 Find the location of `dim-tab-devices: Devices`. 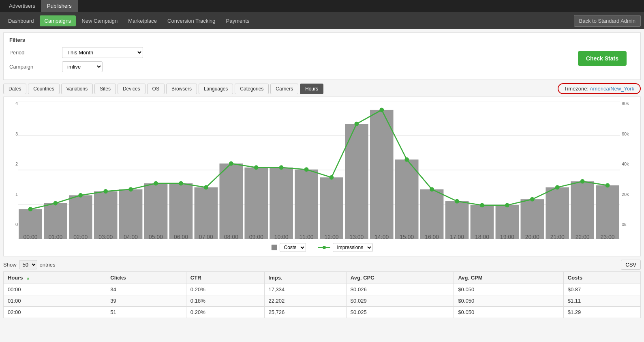

dim-tab-devices: Devices is located at coordinates (131, 89).